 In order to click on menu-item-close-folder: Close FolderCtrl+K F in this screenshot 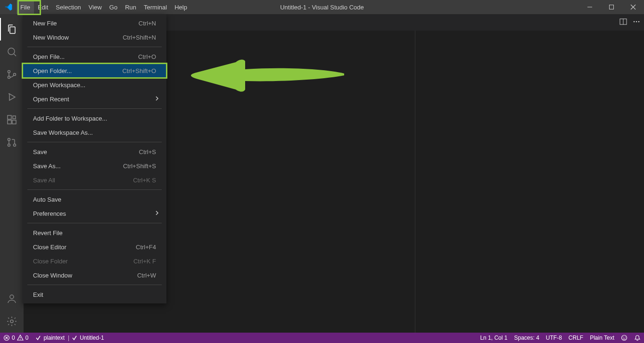, I will do `click(94, 261)`.